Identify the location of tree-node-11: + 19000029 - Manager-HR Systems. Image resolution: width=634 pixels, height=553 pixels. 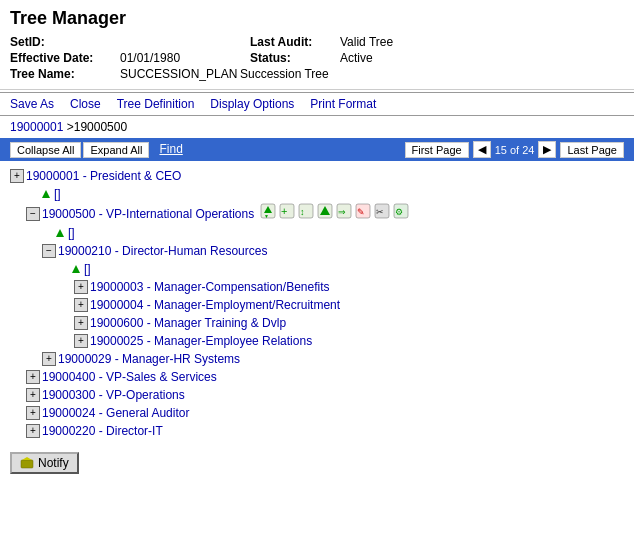
(317, 359).